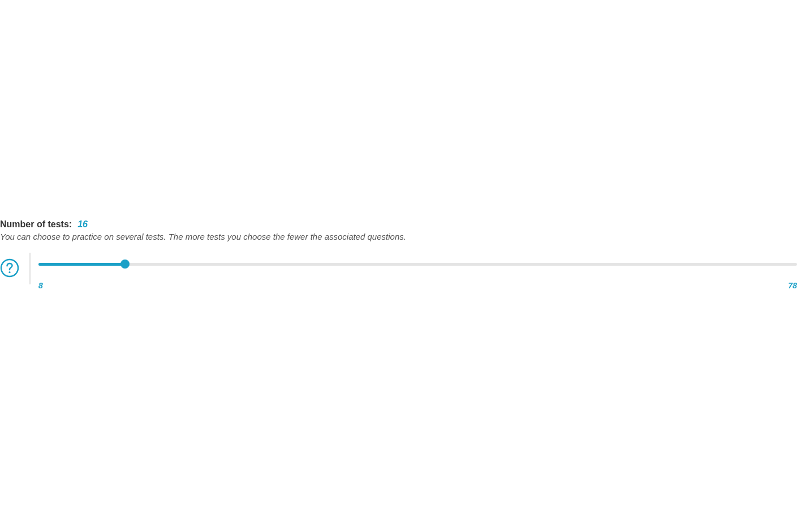 This screenshot has width=797, height=532. What do you see at coordinates (10, 268) in the screenshot?
I see `help-icon` at bounding box center [10, 268].